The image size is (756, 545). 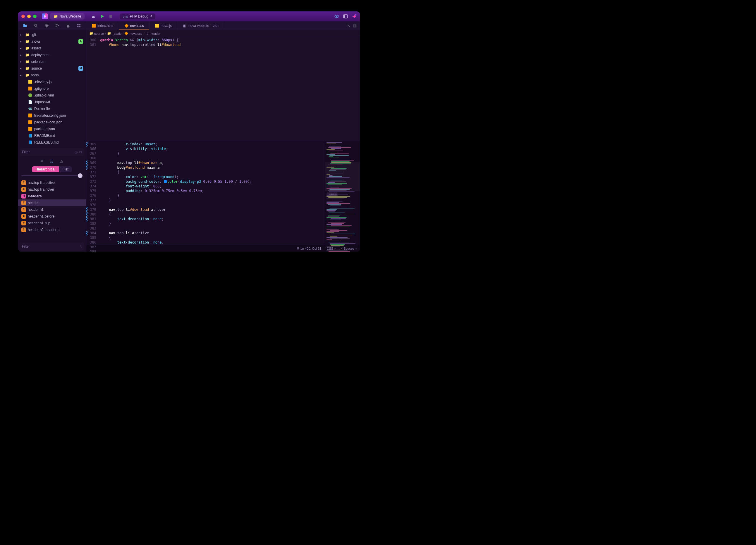 I want to click on file-tree-row: 🟧package-lock.json, so click(x=52, y=122).